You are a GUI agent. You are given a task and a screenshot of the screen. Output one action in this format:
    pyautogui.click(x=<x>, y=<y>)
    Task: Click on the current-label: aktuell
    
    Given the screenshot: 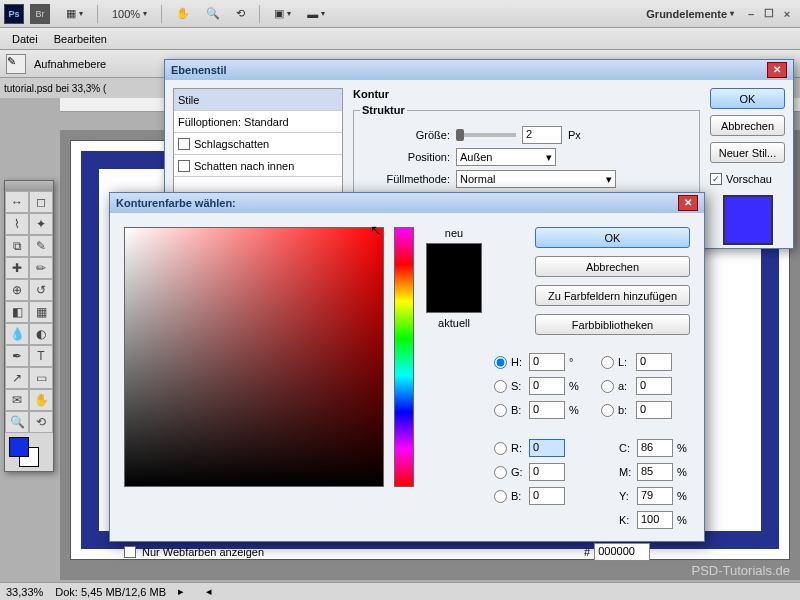 What is the action you would take?
    pyautogui.click(x=454, y=323)
    